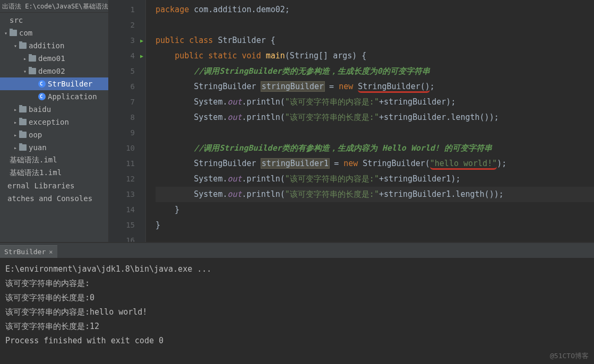  What do you see at coordinates (54, 46) in the screenshot?
I see `tree-row-addition: ▾addition` at bounding box center [54, 46].